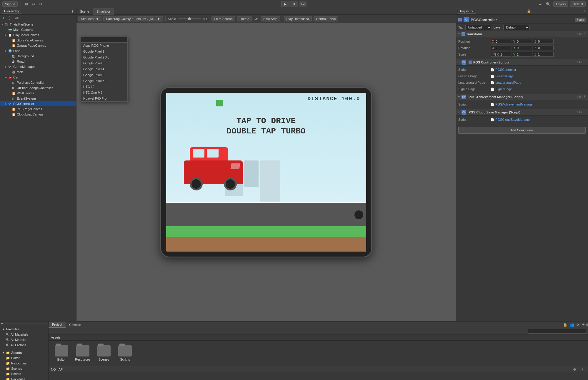 The image size is (588, 380). Describe the element at coordinates (575, 369) in the screenshot. I see `status-settings-icon: ⚙` at that location.